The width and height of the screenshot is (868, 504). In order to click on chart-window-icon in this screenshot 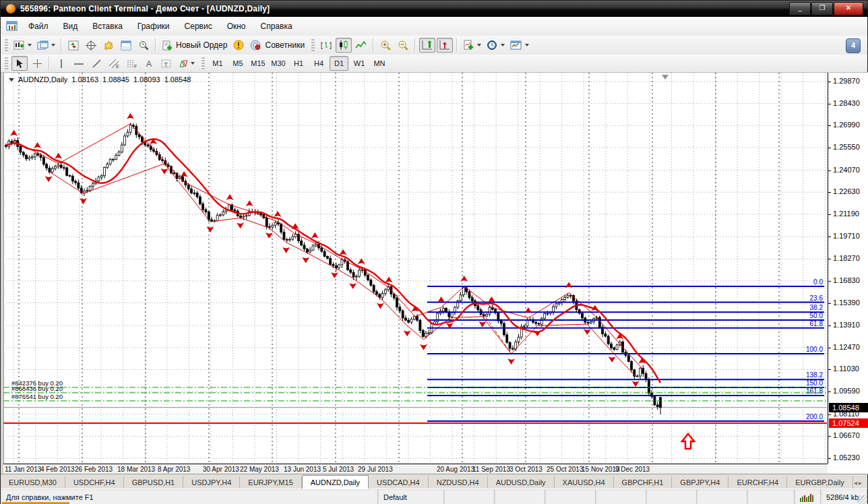, I will do `click(12, 26)`.